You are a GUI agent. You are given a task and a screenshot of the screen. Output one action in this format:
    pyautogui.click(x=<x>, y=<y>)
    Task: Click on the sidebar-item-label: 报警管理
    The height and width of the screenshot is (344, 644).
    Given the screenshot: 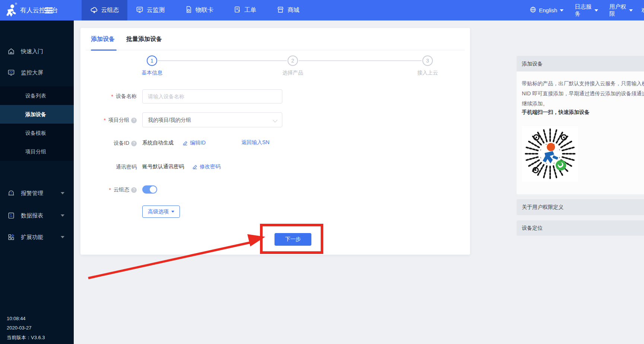 What is the action you would take?
    pyautogui.click(x=32, y=194)
    